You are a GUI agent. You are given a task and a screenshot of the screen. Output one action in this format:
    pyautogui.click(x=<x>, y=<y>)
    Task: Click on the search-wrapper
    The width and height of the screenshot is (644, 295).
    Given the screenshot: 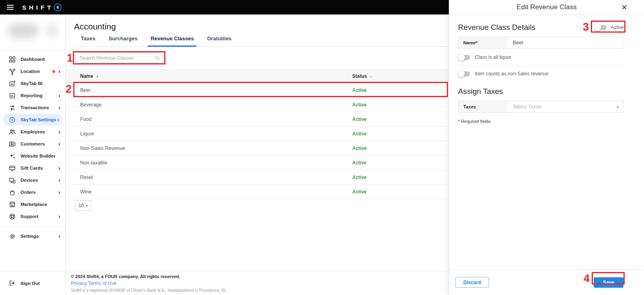 What is the action you would take?
    pyautogui.click(x=119, y=58)
    